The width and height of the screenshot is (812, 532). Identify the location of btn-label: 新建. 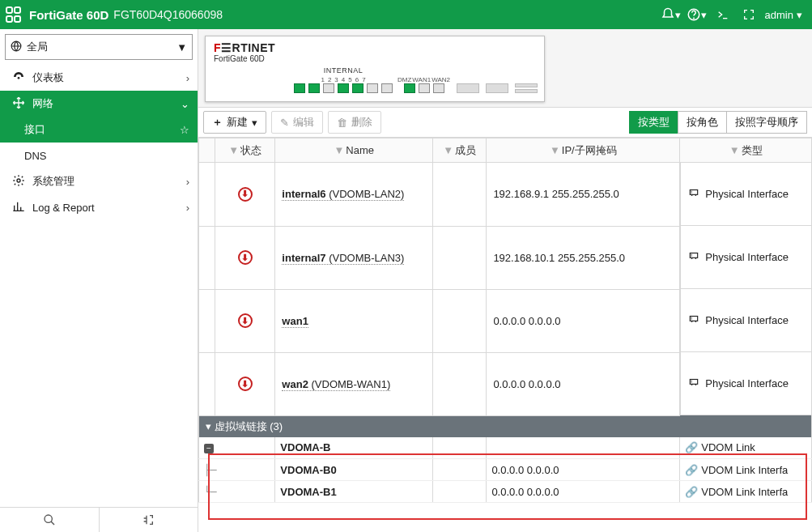
(237, 122).